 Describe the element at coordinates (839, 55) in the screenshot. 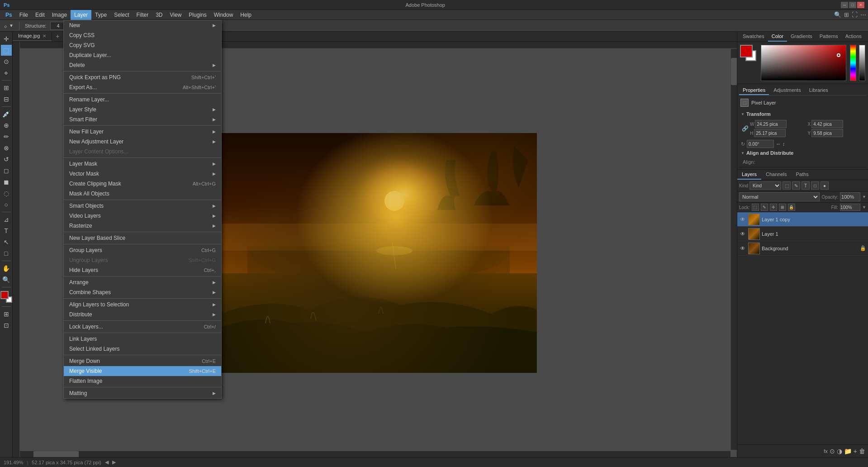

I see `color-picker-handle` at that location.